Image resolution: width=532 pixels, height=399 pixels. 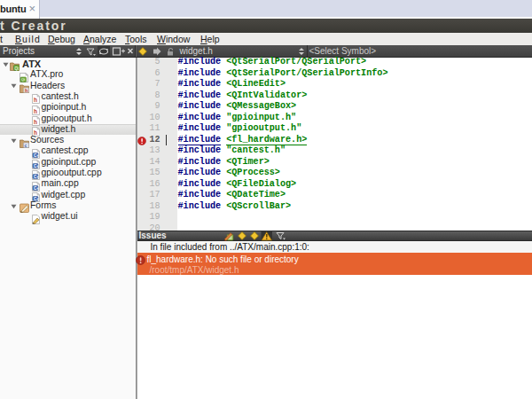 I want to click on svg-text: c, so click(x=25, y=145).